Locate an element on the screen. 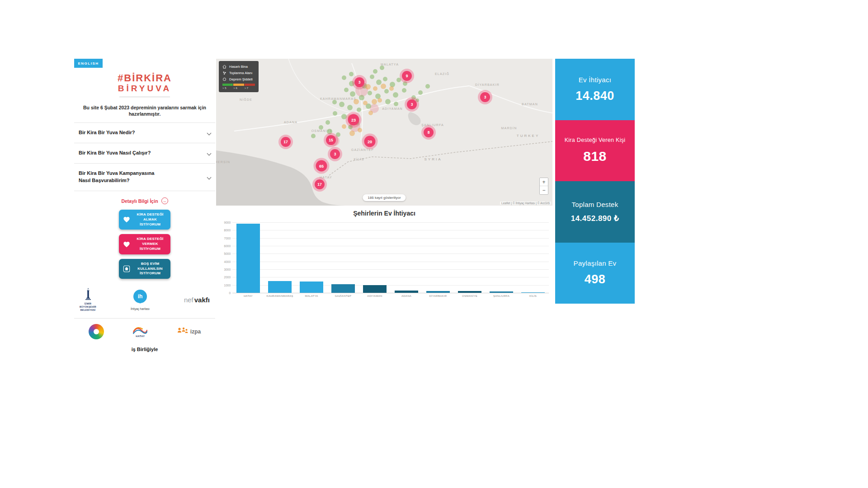 This screenshot has height=488, width=868. partner-logos-bottom: HATAY izpa is located at coordinates (145, 332).